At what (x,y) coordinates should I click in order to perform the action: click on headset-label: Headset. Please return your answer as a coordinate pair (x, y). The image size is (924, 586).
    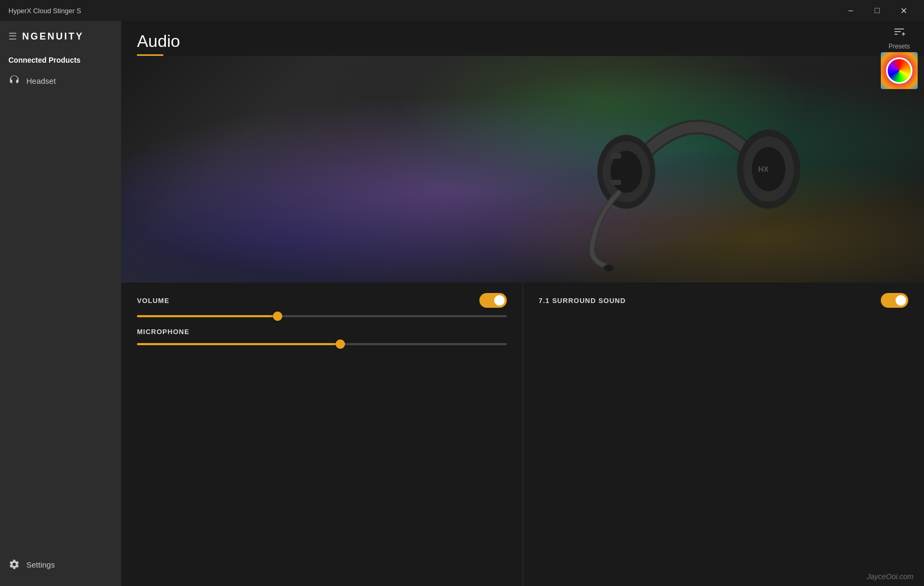
    Looking at the image, I should click on (41, 81).